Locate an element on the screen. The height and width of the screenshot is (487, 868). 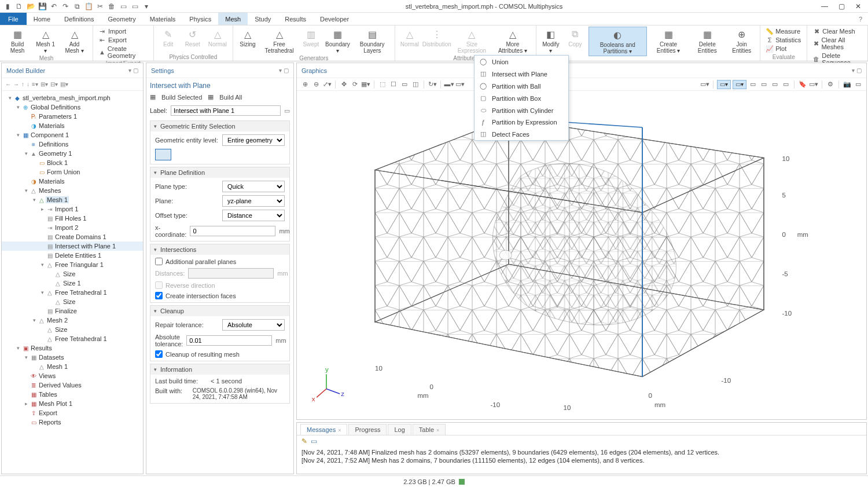
tree-node: ▾△Meshes is located at coordinates (72, 191).